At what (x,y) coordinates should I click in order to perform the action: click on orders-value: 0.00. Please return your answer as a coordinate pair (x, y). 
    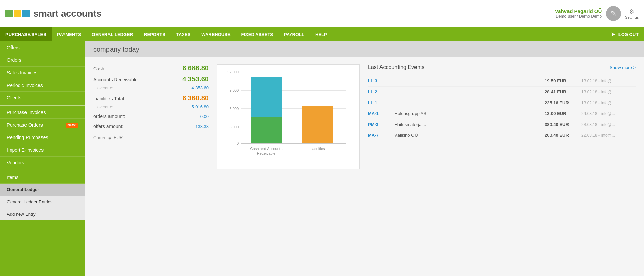
    Looking at the image, I should click on (205, 117).